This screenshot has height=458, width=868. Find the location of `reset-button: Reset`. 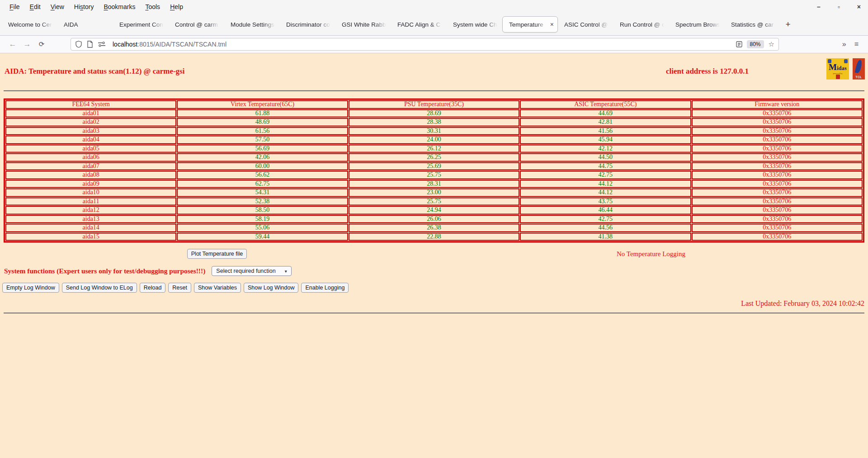

reset-button: Reset is located at coordinates (180, 288).